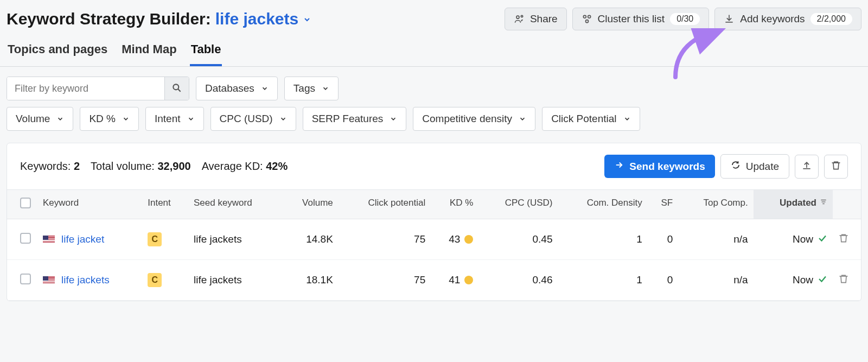  What do you see at coordinates (90, 205) in the screenshot?
I see `col-keyword: Keyword` at bounding box center [90, 205].